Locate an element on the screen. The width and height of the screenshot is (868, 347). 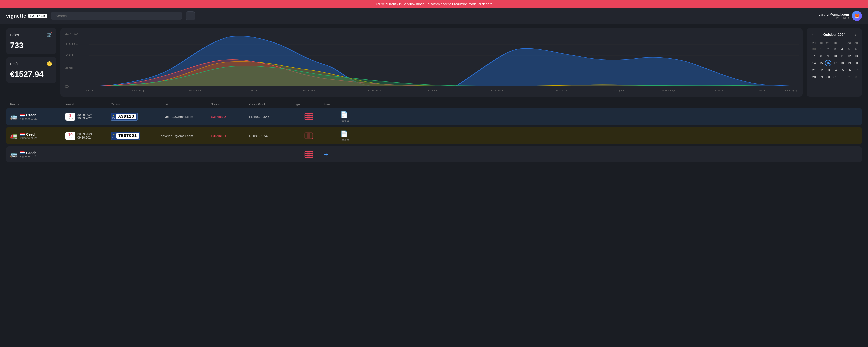
filter-icon is located at coordinates (190, 16).